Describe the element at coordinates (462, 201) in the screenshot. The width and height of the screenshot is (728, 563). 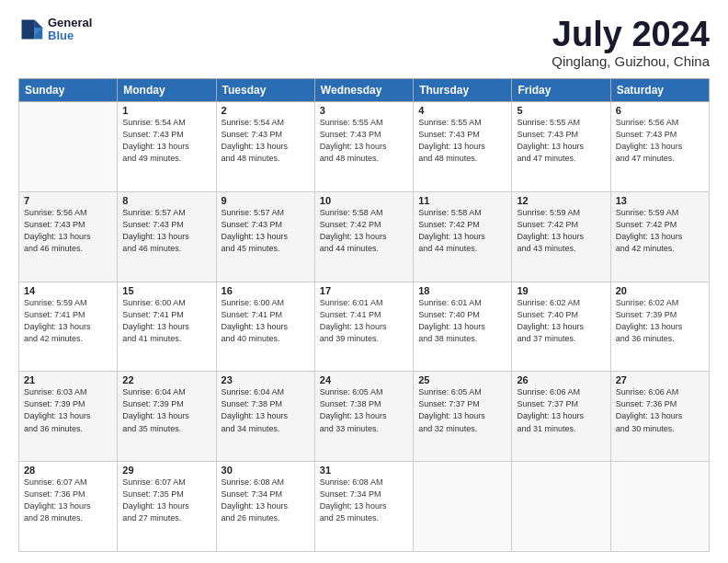
I see `day-number: 11` at that location.